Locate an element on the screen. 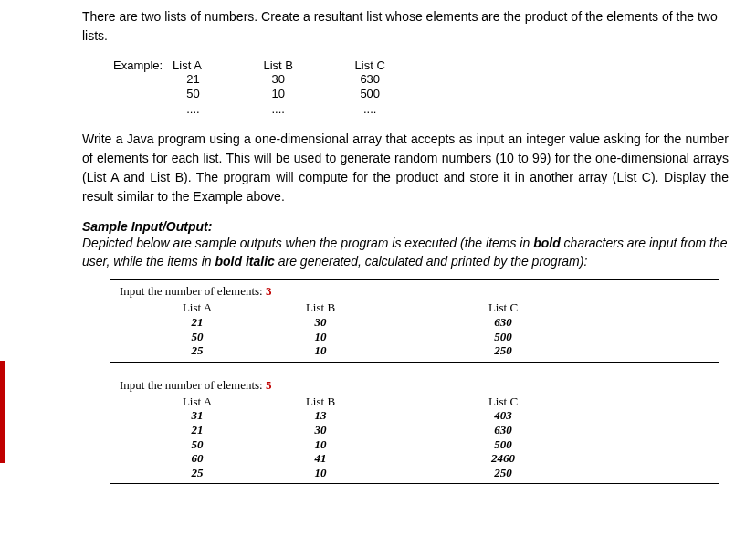 The image size is (756, 537). example-col-a: Example: List A 21 50 .... is located at coordinates (157, 88).